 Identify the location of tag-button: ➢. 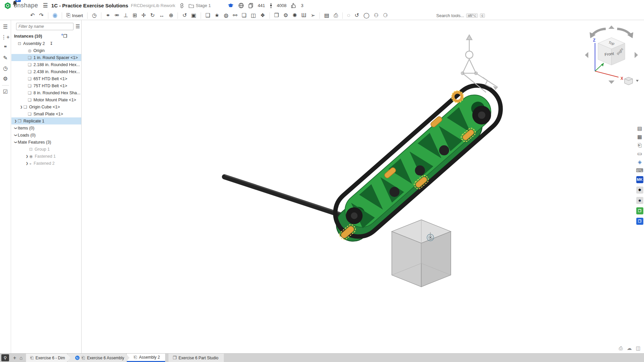
(313, 15).